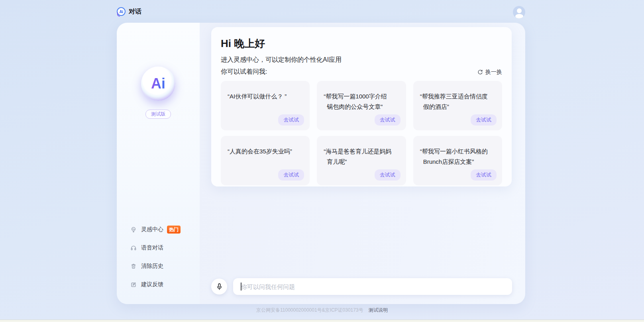  Describe the element at coordinates (244, 72) in the screenshot. I see `ask-label: 你可以试着问我:` at that location.